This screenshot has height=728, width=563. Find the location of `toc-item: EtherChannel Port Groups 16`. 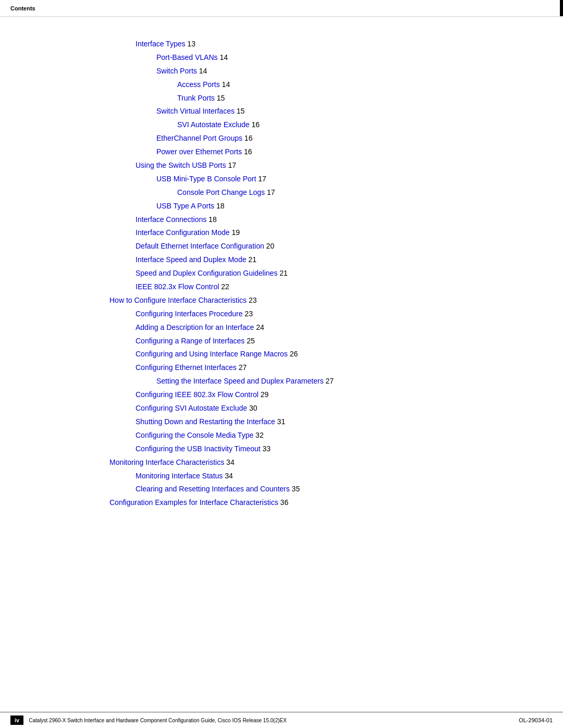

toc-item: EtherChannel Port Groups 16 is located at coordinates (321, 139).